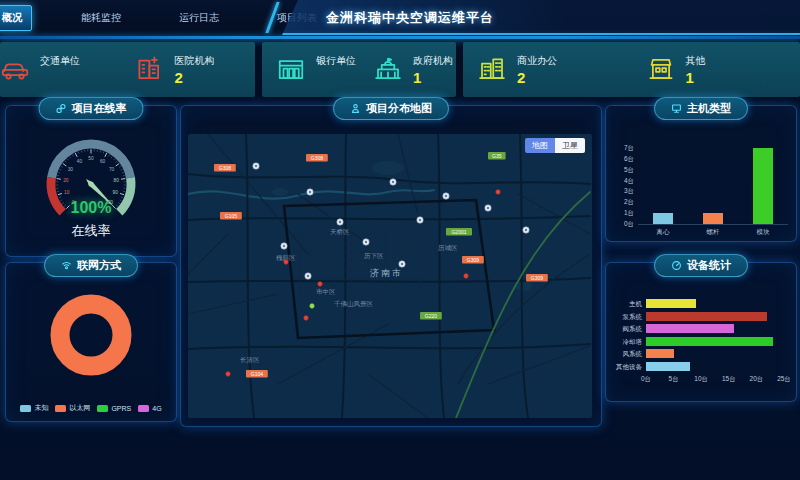  What do you see at coordinates (459, 232) in the screenshot?
I see `road-badge: G2001` at bounding box center [459, 232].